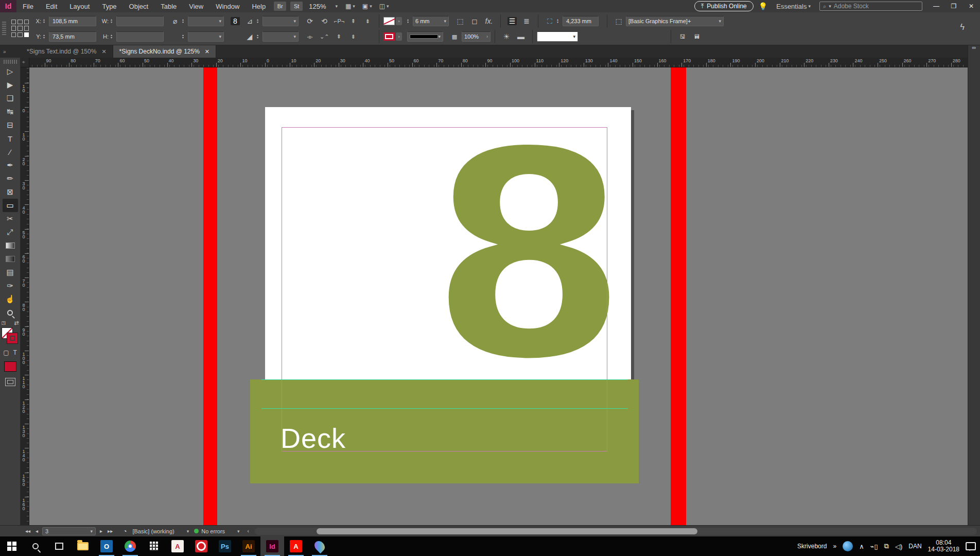 This screenshot has width=980, height=556. What do you see at coordinates (206, 37) in the screenshot?
I see `scale-y-select: ▾` at bounding box center [206, 37].